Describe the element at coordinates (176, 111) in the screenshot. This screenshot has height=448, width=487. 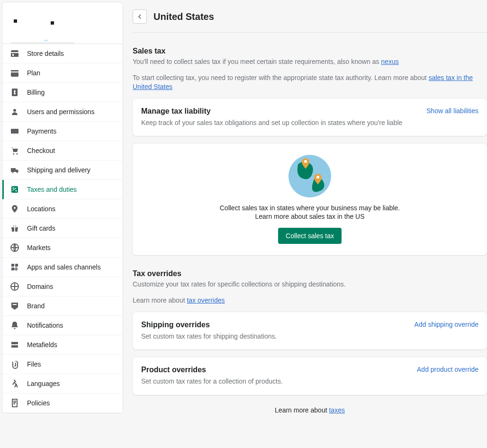
I see `liability-title: Manage tax liability` at that location.